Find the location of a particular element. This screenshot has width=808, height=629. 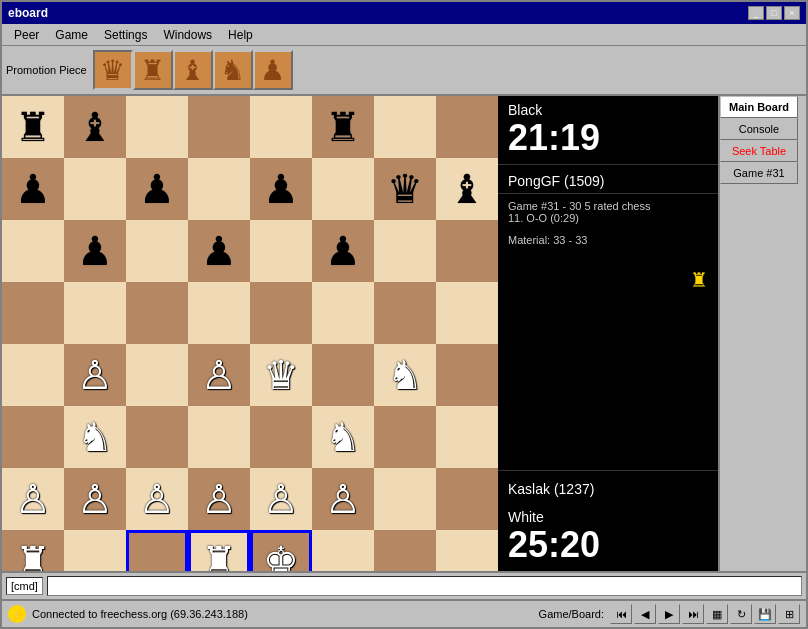

sidebar-game31: Game #31 is located at coordinates (759, 173).